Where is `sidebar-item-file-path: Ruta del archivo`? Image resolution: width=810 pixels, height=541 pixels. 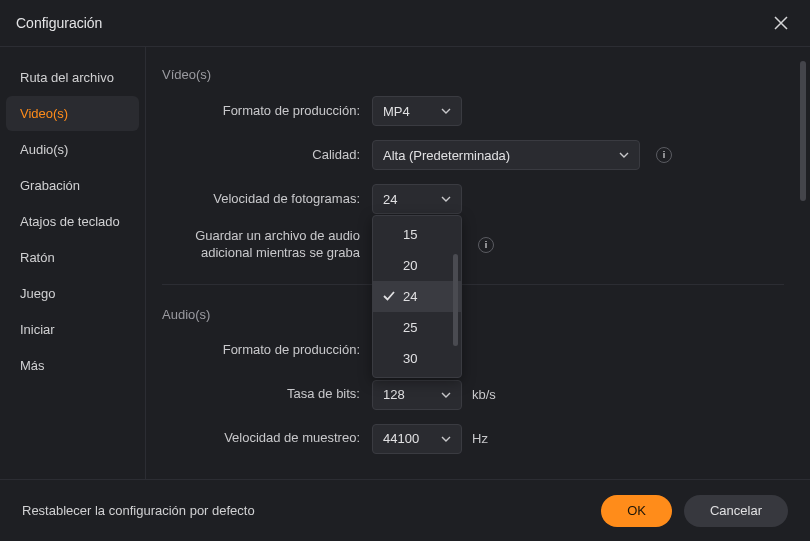 sidebar-item-file-path: Ruta del archivo is located at coordinates (72, 78).